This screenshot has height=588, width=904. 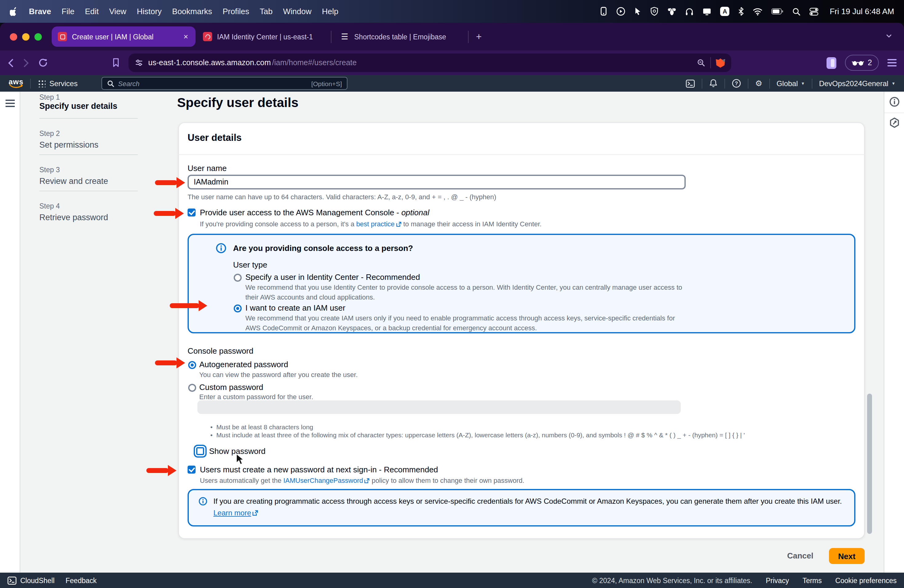 What do you see at coordinates (866, 580) in the screenshot?
I see `cookie-preferences-link: Cookie preferences` at bounding box center [866, 580].